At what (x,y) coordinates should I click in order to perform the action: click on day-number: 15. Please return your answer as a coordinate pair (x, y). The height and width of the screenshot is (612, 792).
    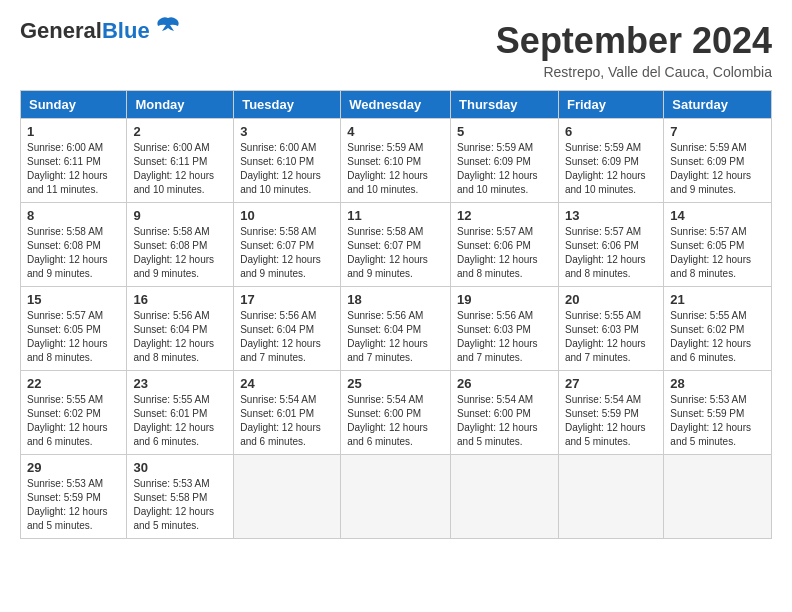
    Looking at the image, I should click on (74, 300).